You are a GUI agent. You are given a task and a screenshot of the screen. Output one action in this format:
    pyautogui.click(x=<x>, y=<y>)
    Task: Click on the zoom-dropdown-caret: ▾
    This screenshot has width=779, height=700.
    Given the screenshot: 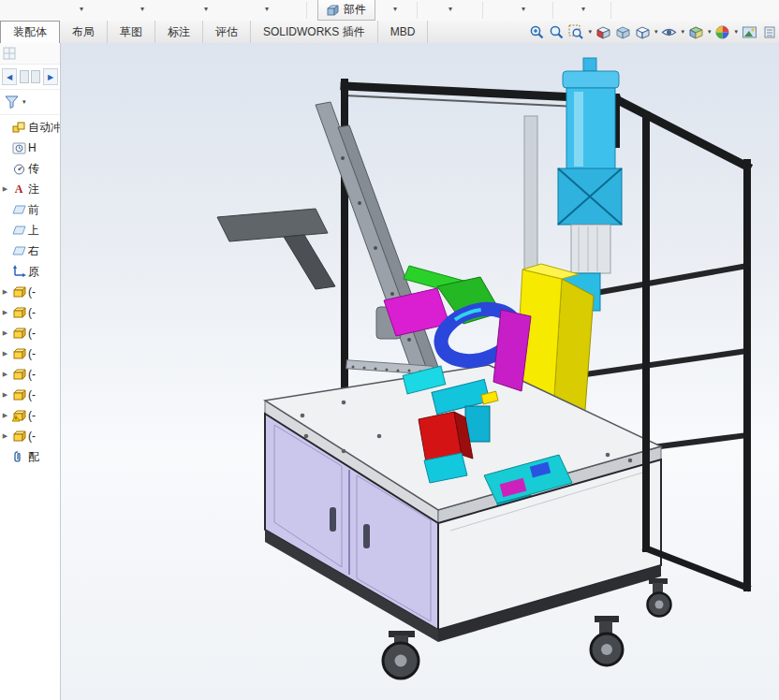 What is the action you would take?
    pyautogui.click(x=590, y=32)
    